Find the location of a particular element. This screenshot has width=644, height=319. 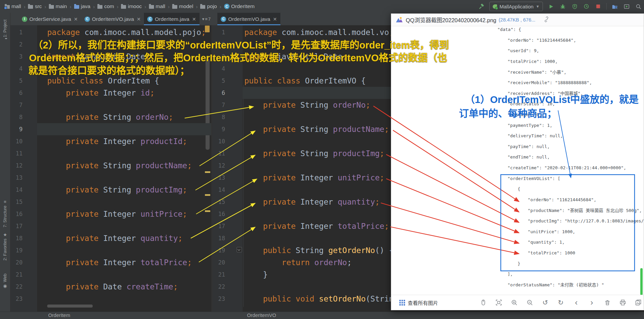

run-icon is located at coordinates (551, 6).